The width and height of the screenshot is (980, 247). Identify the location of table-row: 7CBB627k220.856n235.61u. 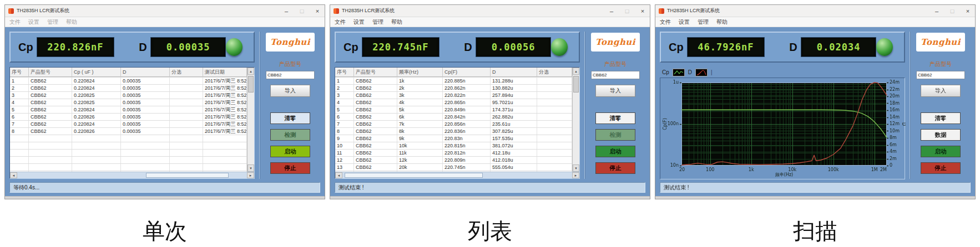
(454, 124).